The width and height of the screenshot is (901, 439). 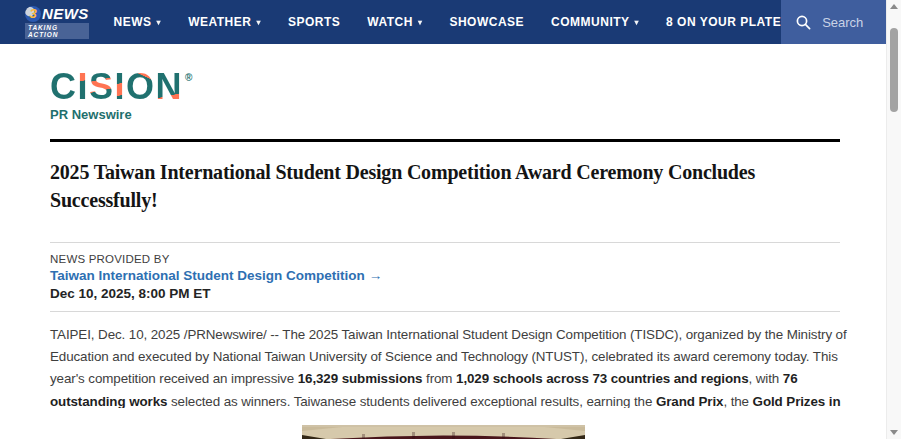 I want to click on pr-newswire-label: PR Newswire, so click(x=122, y=114).